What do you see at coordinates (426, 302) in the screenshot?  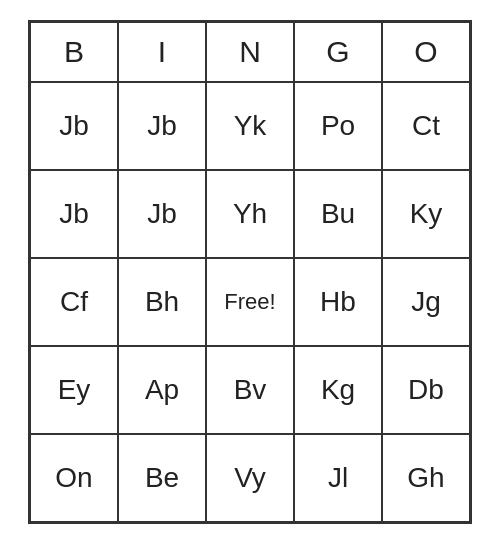 I see `cell-2-4: Jg` at bounding box center [426, 302].